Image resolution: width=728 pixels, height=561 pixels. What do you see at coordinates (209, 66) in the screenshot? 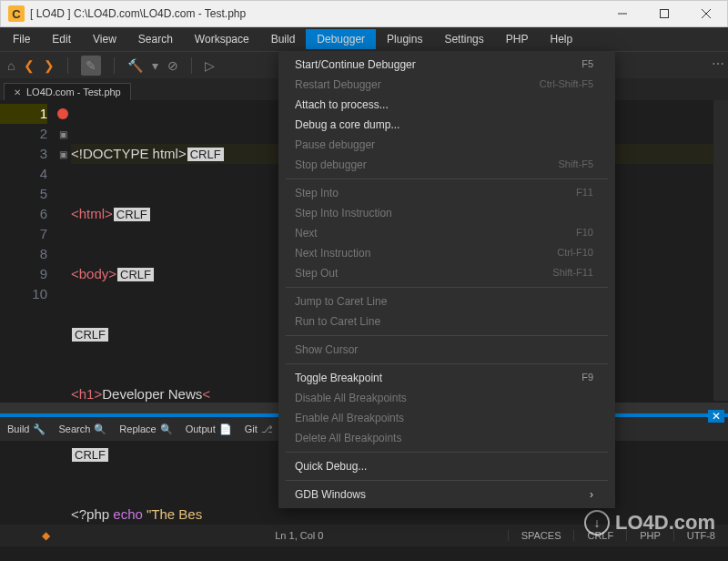
I see `run-icon: ▷` at bounding box center [209, 66].